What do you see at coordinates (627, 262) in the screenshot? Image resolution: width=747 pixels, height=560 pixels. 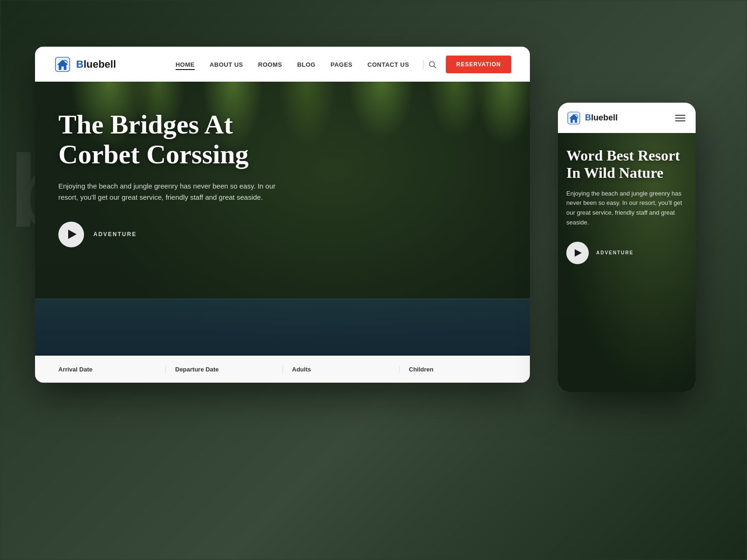 I see `mobile-hero: Word Best Resort In Wild Nature Enjoying…` at bounding box center [627, 262].